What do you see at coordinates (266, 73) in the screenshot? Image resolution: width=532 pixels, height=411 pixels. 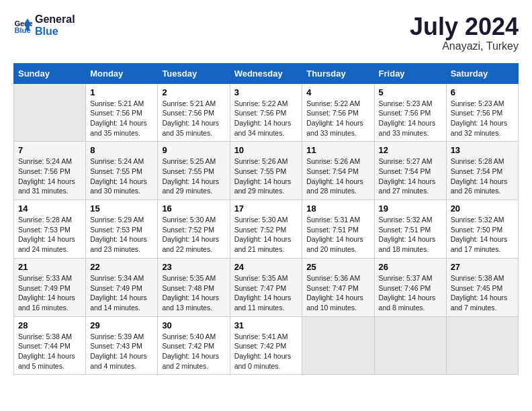 I see `header-wednesday: Wednesday` at bounding box center [266, 73].